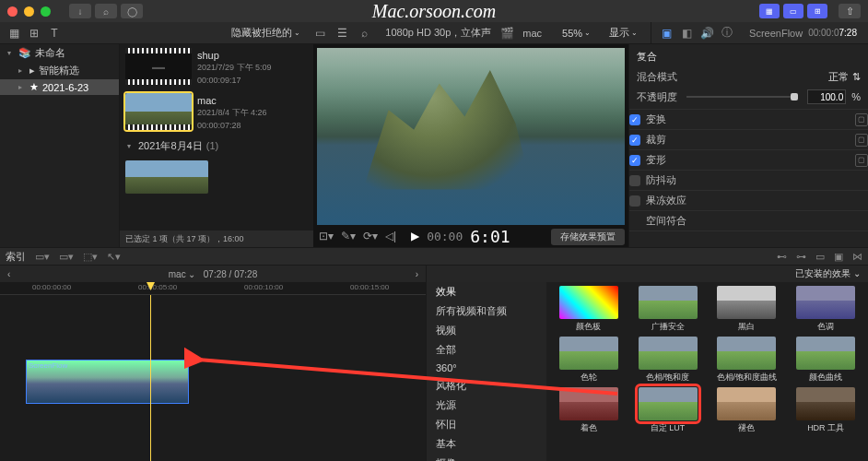  Describe the element at coordinates (59, 70) in the screenshot. I see `smart-collection: ▸▸ 智能精选` at that location.